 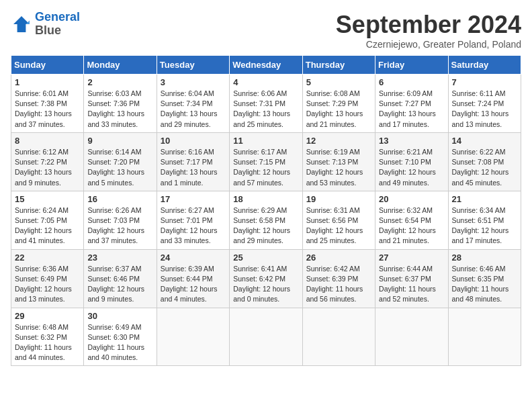 What do you see at coordinates (58, 24) in the screenshot?
I see `logo-text: General Blue` at bounding box center [58, 24].